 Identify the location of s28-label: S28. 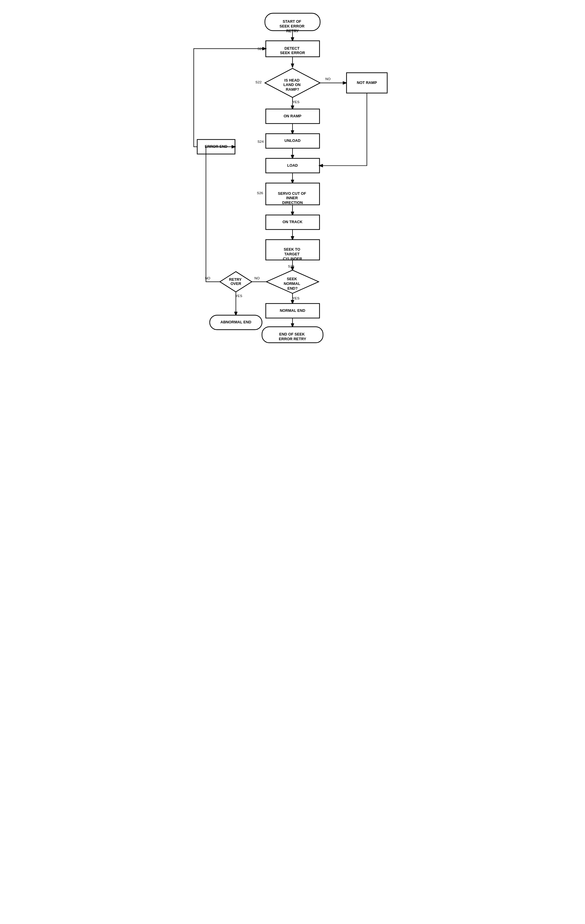
(291, 266).